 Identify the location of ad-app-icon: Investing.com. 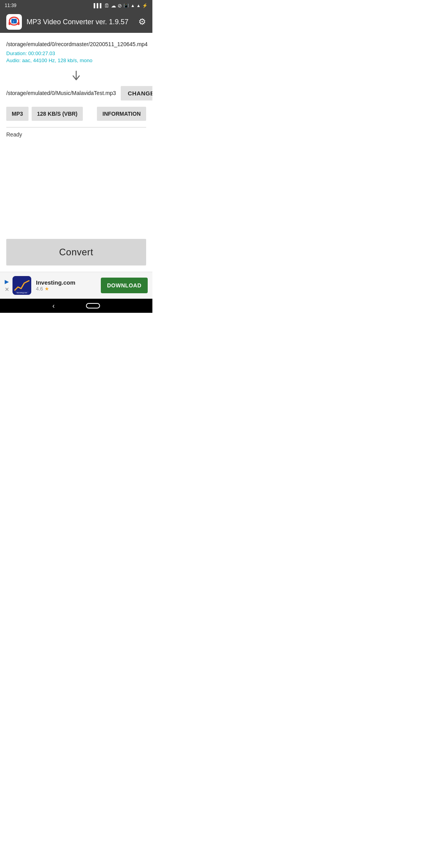
(22, 285).